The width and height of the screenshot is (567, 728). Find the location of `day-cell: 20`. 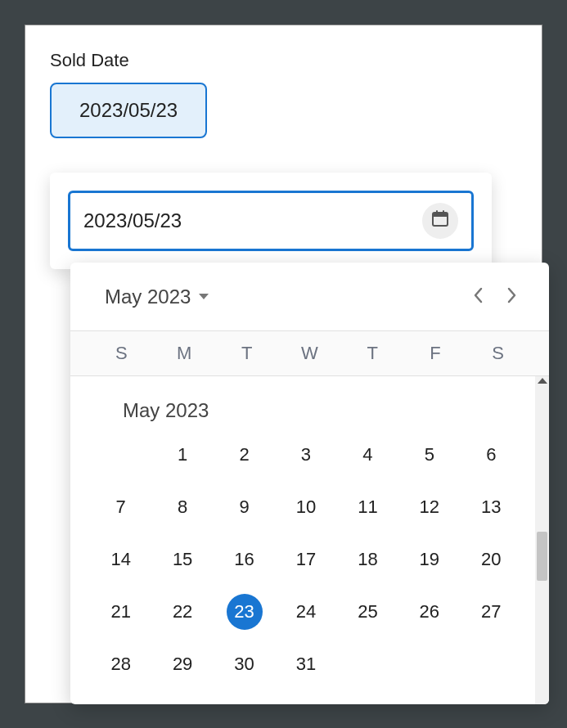

day-cell: 20 is located at coordinates (491, 559).